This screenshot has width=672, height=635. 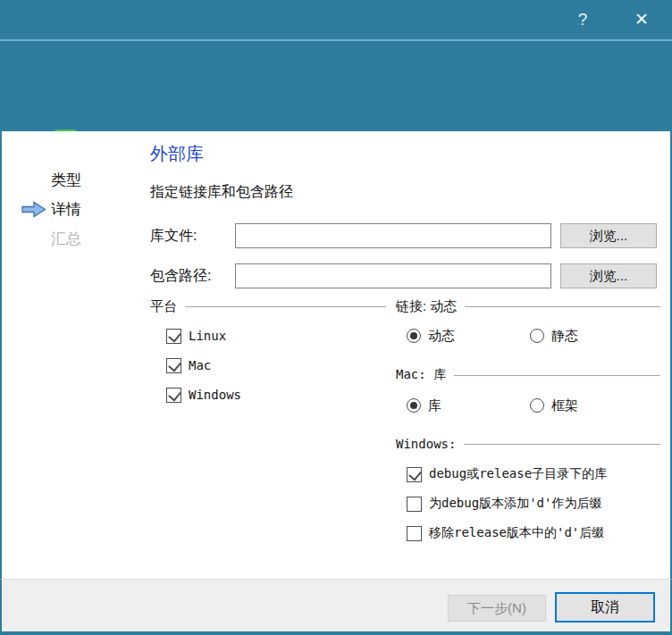 What do you see at coordinates (336, 86) in the screenshot?
I see `wizard-header: ← Qt 添加库` at bounding box center [336, 86].